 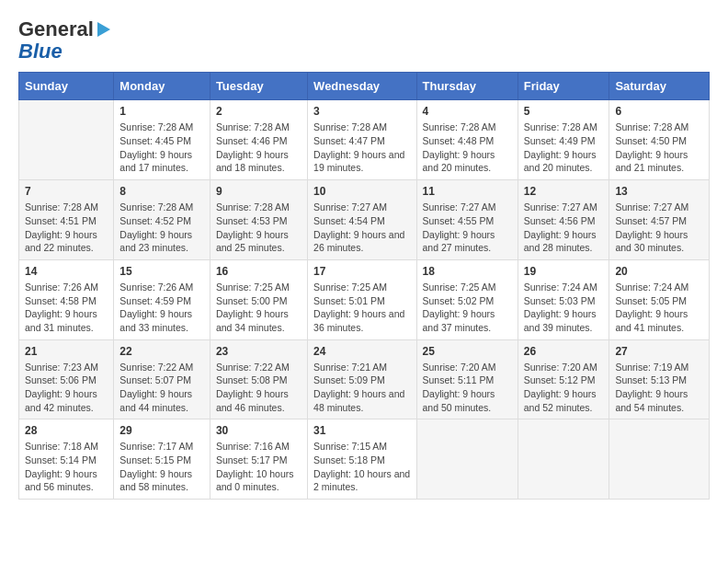 What do you see at coordinates (253, 367) in the screenshot?
I see `sunrise-text: Sunrise: 7:22 AM` at bounding box center [253, 367].